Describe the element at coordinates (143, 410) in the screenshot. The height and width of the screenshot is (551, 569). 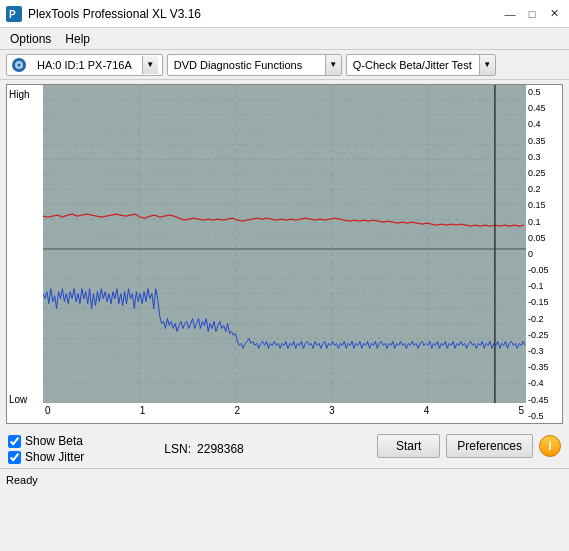
I see `x-label-1: 1` at that location.